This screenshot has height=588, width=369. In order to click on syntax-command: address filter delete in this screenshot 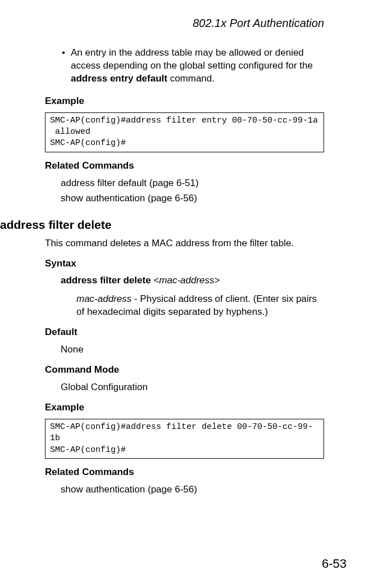, I will do `click(107, 280)`.